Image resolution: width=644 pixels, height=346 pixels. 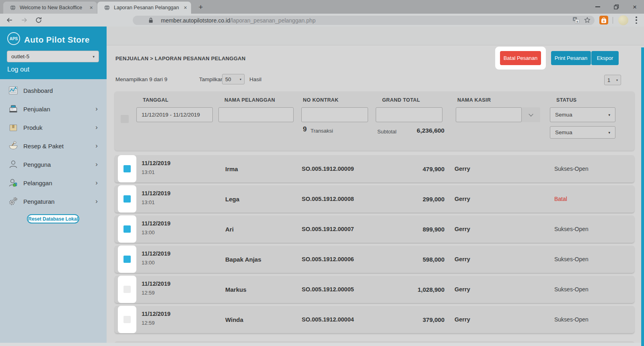 What do you see at coordinates (19, 69) in the screenshot?
I see `logout-link: Log out` at bounding box center [19, 69].